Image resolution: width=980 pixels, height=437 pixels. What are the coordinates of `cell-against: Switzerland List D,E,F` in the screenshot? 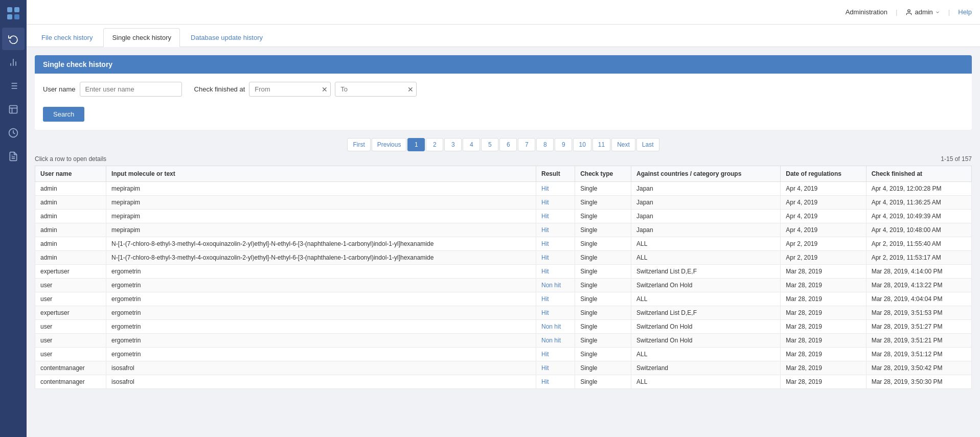 It's located at (705, 272).